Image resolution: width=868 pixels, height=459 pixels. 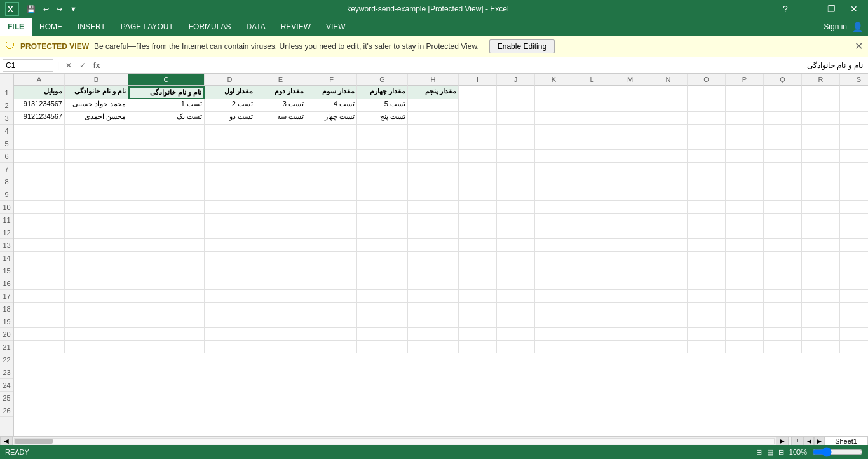 What do you see at coordinates (630, 93) in the screenshot?
I see `cell-m1` at bounding box center [630, 93].